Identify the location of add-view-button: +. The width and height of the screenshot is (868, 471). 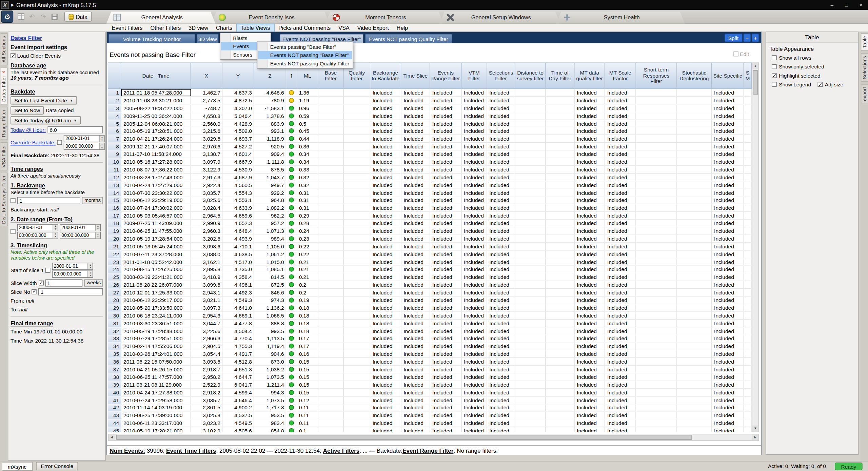
(755, 38).